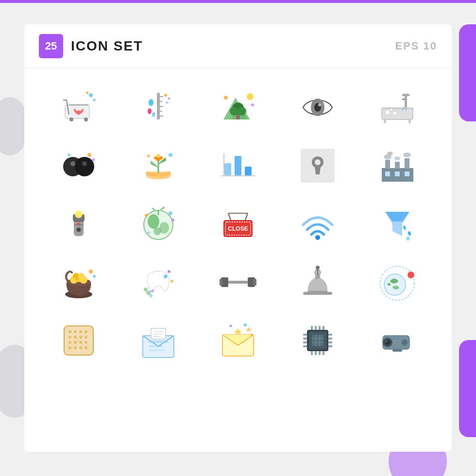  What do you see at coordinates (158, 340) in the screenshot?
I see `icon-mail-open` at bounding box center [158, 340].